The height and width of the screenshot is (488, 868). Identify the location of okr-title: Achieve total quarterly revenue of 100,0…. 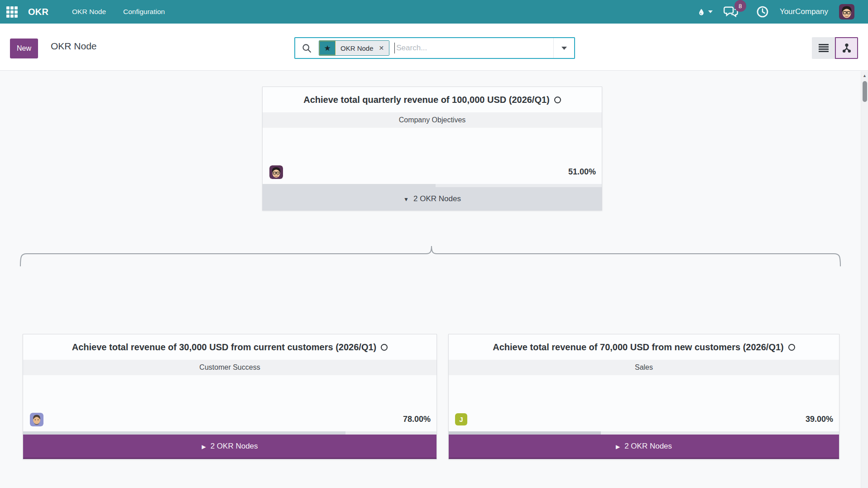
(427, 100).